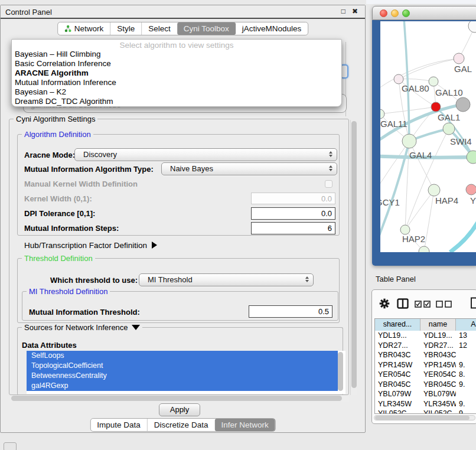 This screenshot has height=450, width=476. What do you see at coordinates (466, 335) in the screenshot?
I see `table-cell: 13` at bounding box center [466, 335].